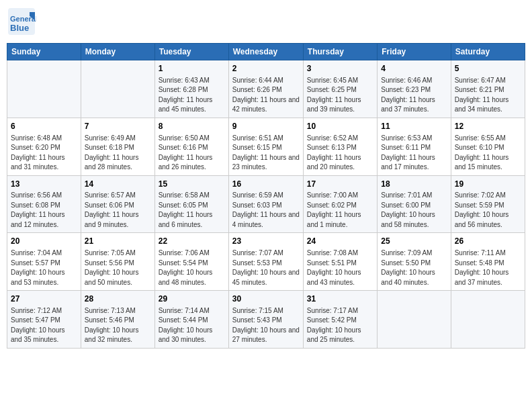 The image size is (532, 411). What do you see at coordinates (192, 326) in the screenshot?
I see `day-content: Sunrise: 7:14 AMSunset: 5:44 PMDaylight:…` at bounding box center [192, 326].